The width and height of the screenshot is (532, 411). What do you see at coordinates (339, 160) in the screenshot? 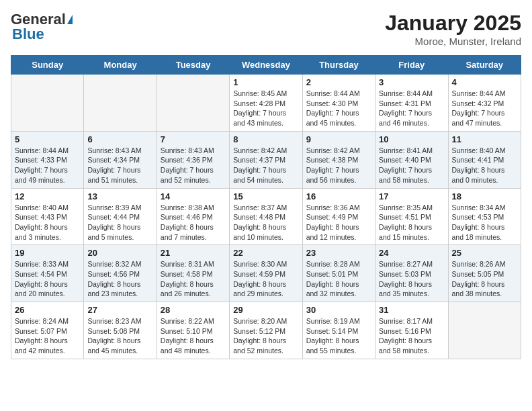
I see `calendar-cell: 9Sunrise: 8:42 AMSunset: 4:38 PMDaylight…` at bounding box center [339, 160].